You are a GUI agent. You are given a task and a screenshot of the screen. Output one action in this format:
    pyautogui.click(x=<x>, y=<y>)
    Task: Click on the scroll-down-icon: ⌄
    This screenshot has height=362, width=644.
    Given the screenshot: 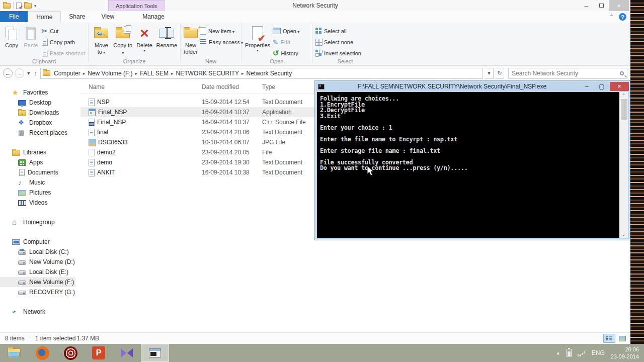 What is the action you would take?
    pyautogui.click(x=624, y=234)
    